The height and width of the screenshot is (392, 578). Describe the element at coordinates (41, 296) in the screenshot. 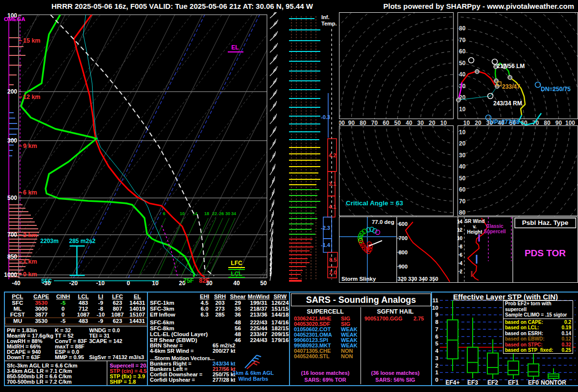

I see `col-header: CAPE` at that location.